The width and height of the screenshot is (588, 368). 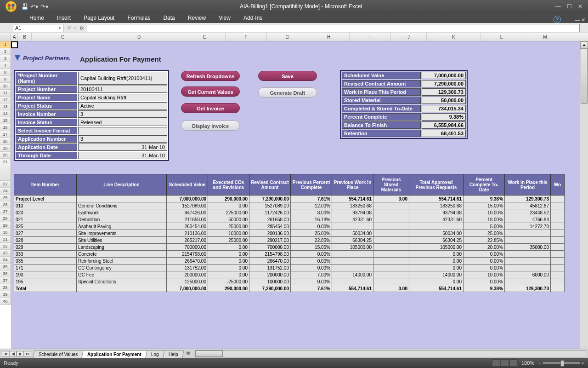 I want to click on col-header-M: M, so click(x=545, y=37).